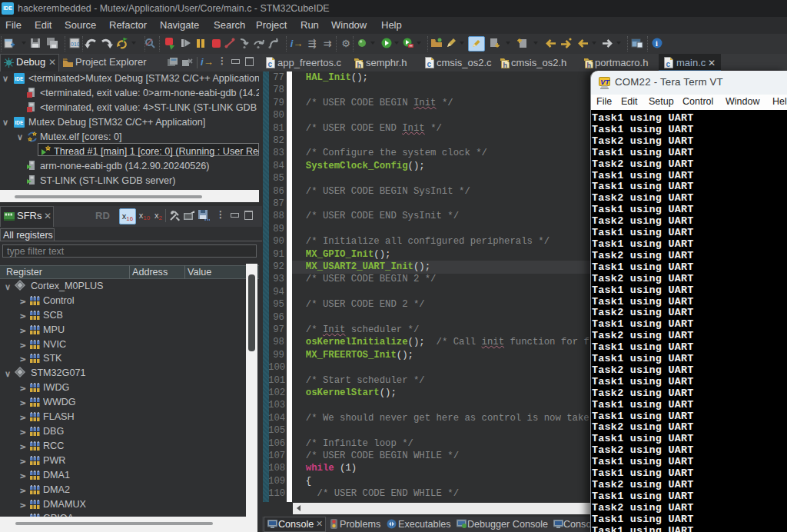 The image size is (787, 532). Describe the element at coordinates (606, 82) in the screenshot. I see `svg-text: VT` at that location.